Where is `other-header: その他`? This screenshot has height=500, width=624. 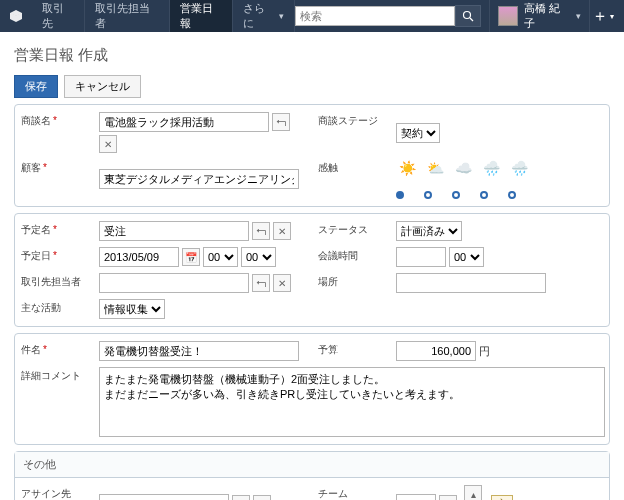 other-header: その他 is located at coordinates (312, 465).